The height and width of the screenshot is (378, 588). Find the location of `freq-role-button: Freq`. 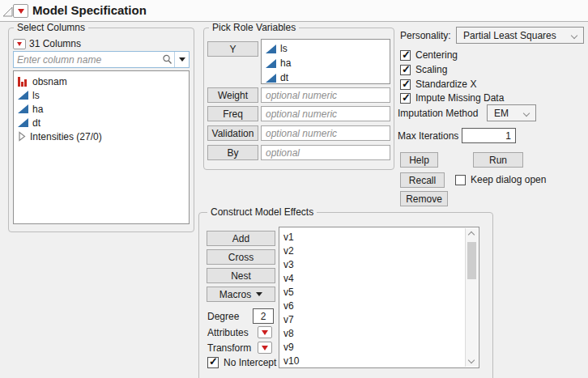

freq-role-button: Freq is located at coordinates (233, 113).